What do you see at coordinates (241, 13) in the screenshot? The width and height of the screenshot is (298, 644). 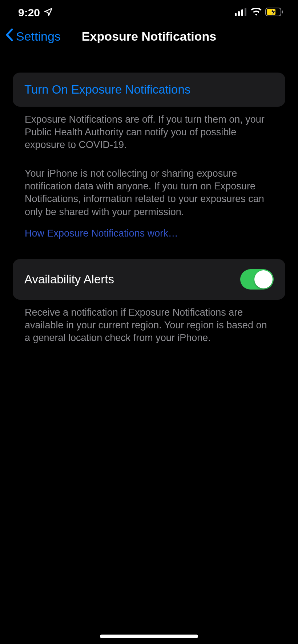 I see `cellular-signal-icon` at bounding box center [241, 13].